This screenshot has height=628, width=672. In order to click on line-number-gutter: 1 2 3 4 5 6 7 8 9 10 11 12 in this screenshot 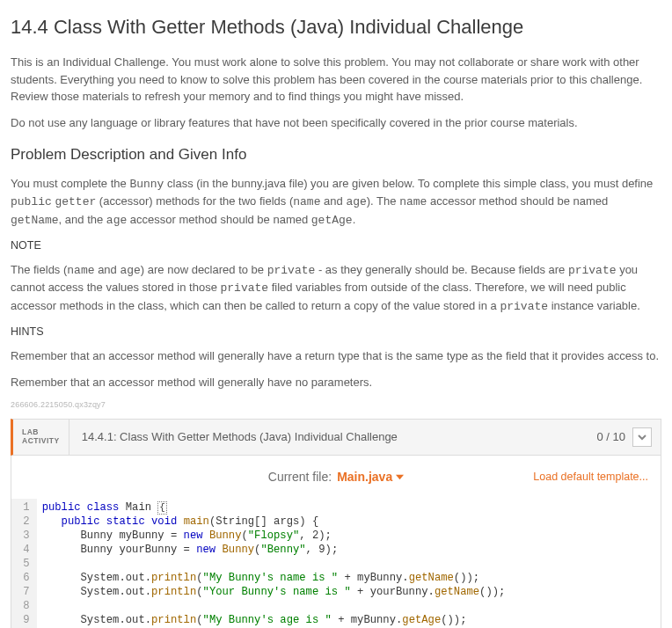, I will do `click(25, 564)`.